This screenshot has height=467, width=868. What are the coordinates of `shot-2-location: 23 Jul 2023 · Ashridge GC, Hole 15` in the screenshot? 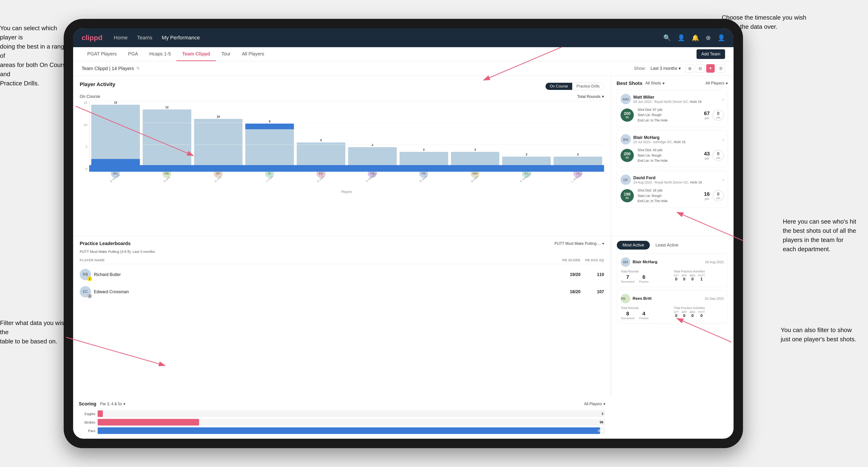 It's located at (659, 142).